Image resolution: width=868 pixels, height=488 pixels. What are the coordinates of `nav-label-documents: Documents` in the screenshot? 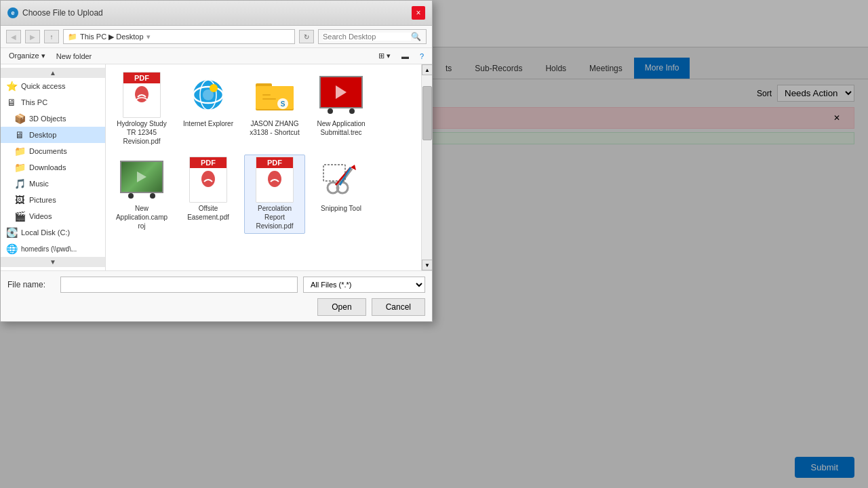 It's located at (48, 151).